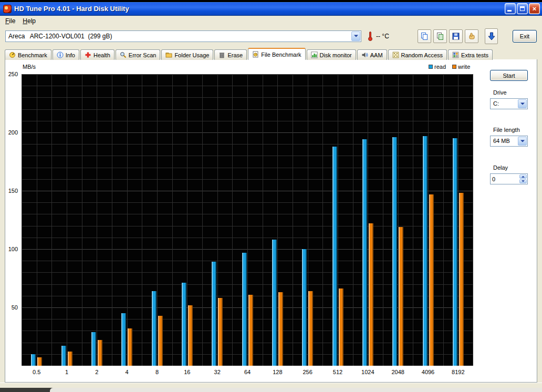 The width and height of the screenshot is (542, 392). What do you see at coordinates (440, 67) in the screenshot?
I see `legend-label: read` at bounding box center [440, 67].